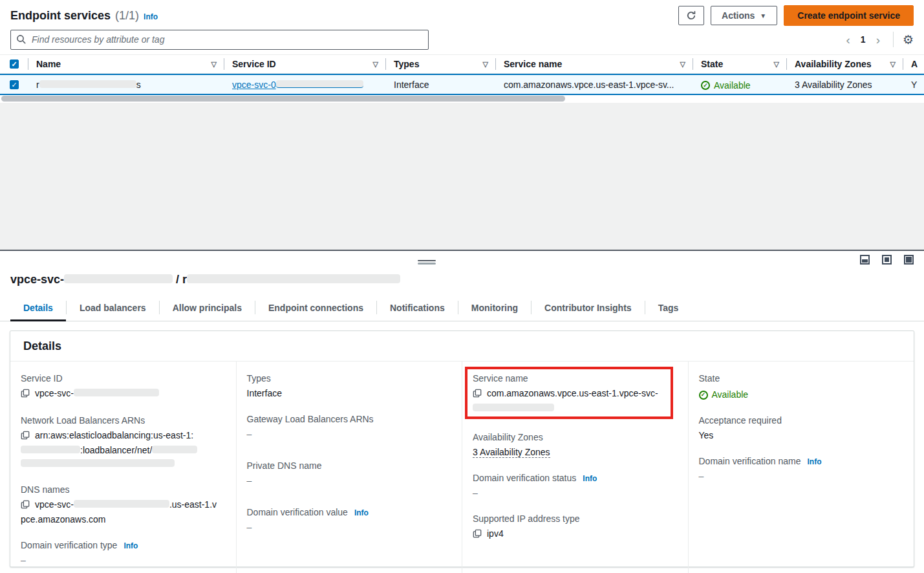  Describe the element at coordinates (14, 64) in the screenshot. I see `select-all-checkbox: ✓` at that location.